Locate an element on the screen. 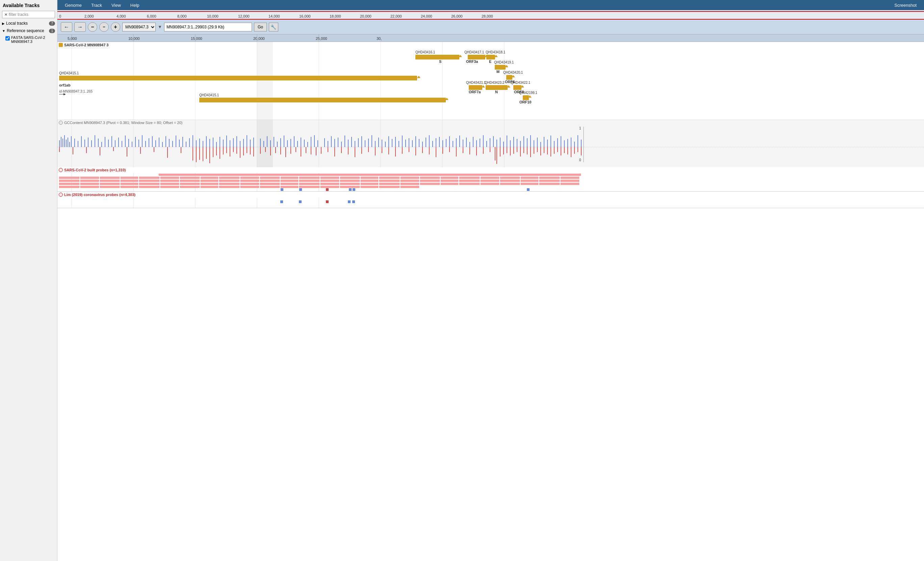  location-arrow-icon: ▼ is located at coordinates (160, 27).